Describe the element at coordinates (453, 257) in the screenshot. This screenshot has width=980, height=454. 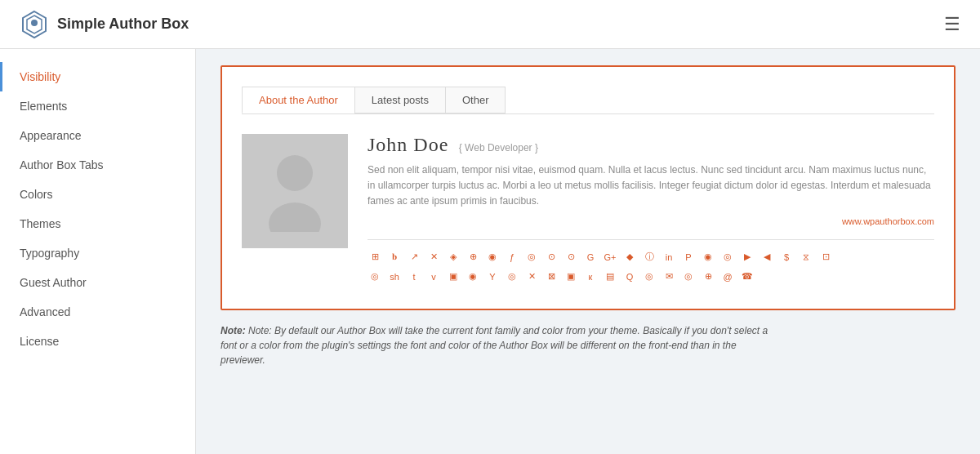
I see `social-icon: ◈` at that location.